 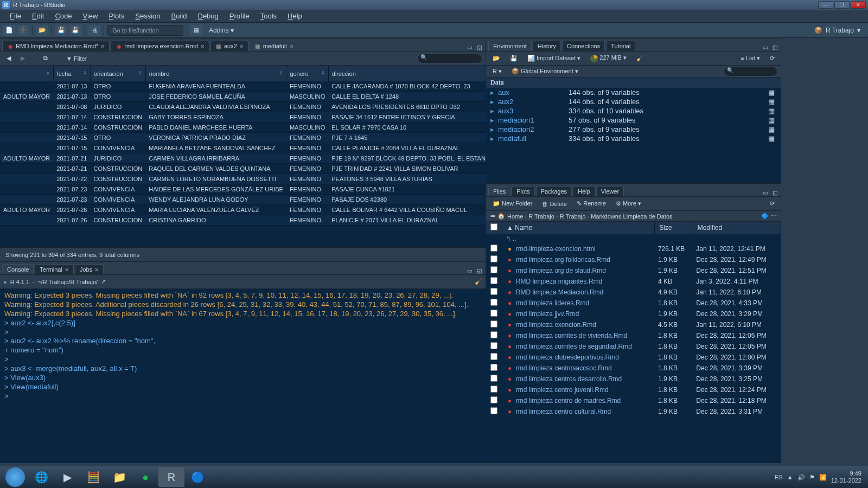 I want to click on breadcrumb-item: Home, so click(x=515, y=216).